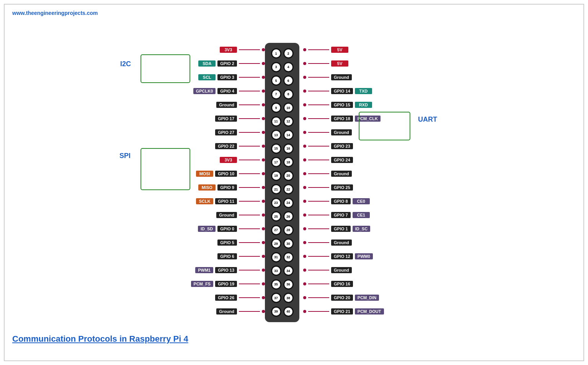 Image resolution: width=588 pixels, height=365 pixels. What do you see at coordinates (276, 162) in the screenshot?
I see `pin-17: 17` at bounding box center [276, 162].